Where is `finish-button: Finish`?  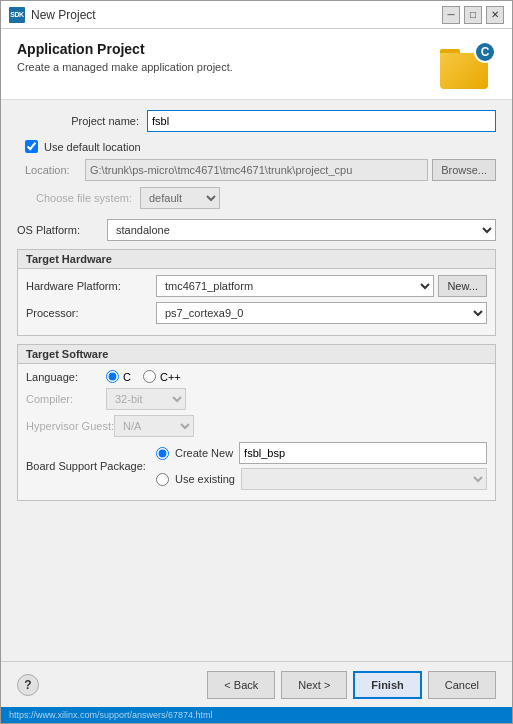 finish-button: Finish is located at coordinates (387, 685).